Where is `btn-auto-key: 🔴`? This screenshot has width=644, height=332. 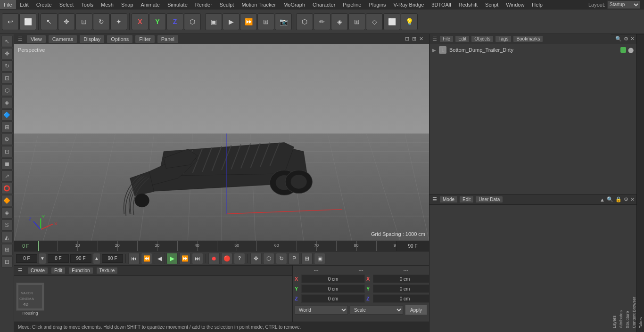
btn-auto-key: 🔴 is located at coordinates (227, 259).